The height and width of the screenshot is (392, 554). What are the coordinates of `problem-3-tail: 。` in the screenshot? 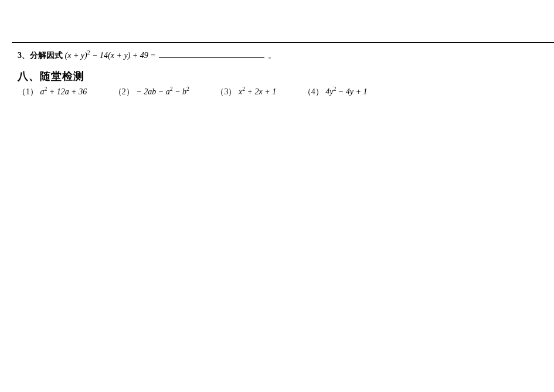 It's located at (272, 55).